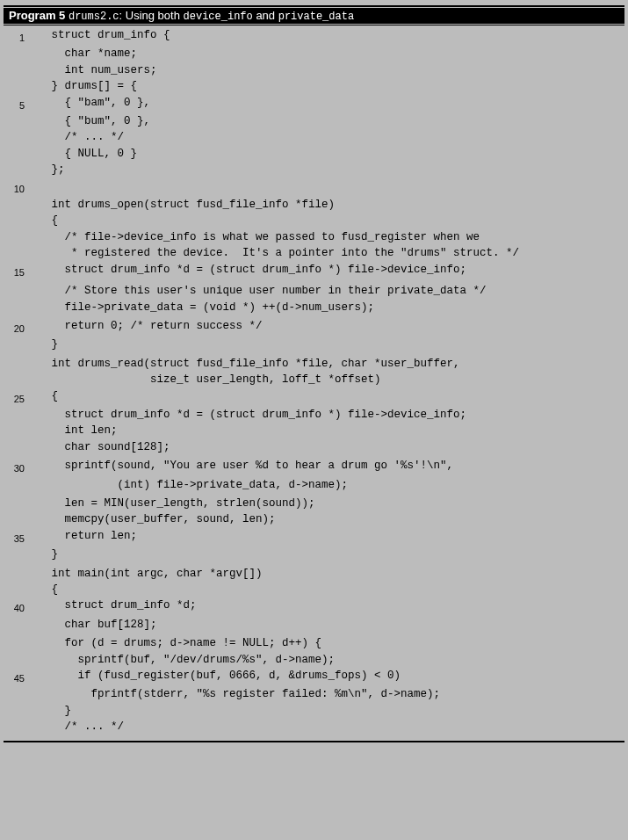 The height and width of the screenshot is (840, 628). I want to click on code-line: (int) file->private_data, d->name);, so click(314, 485).